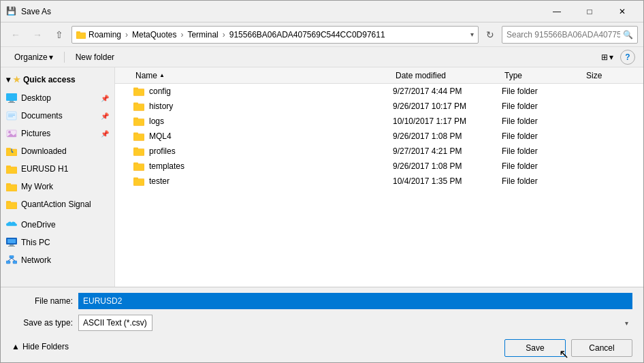 Image resolution: width=644 pixels, height=363 pixels. I want to click on breadcrumb-folder-icon, so click(81, 35).